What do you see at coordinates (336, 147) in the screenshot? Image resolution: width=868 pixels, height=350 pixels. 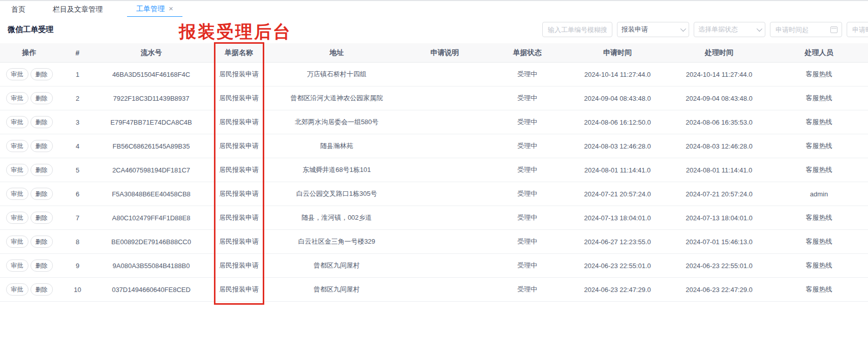 I see `address-text: 随县瀚林苑` at bounding box center [336, 147].